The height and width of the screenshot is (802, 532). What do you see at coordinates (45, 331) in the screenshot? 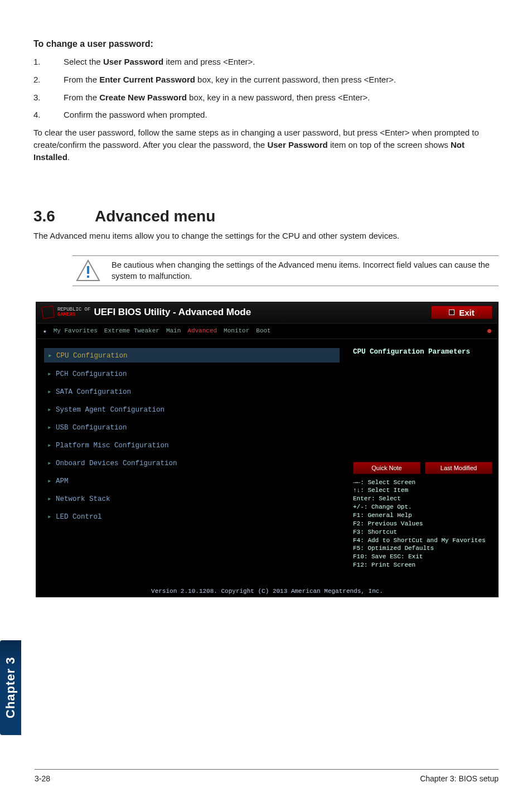
I see `star-icon: ★` at bounding box center [45, 331].